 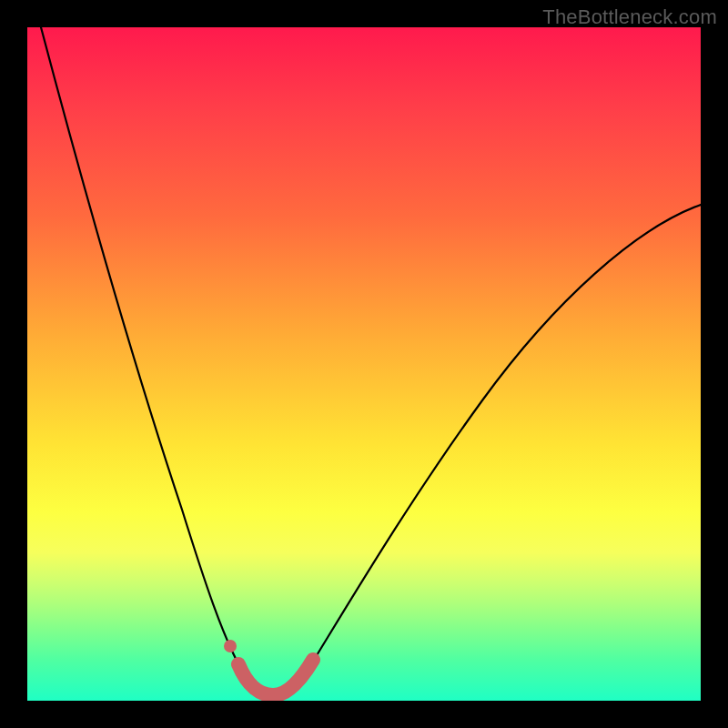 I want to click on marker-dot, so click(x=230, y=646).